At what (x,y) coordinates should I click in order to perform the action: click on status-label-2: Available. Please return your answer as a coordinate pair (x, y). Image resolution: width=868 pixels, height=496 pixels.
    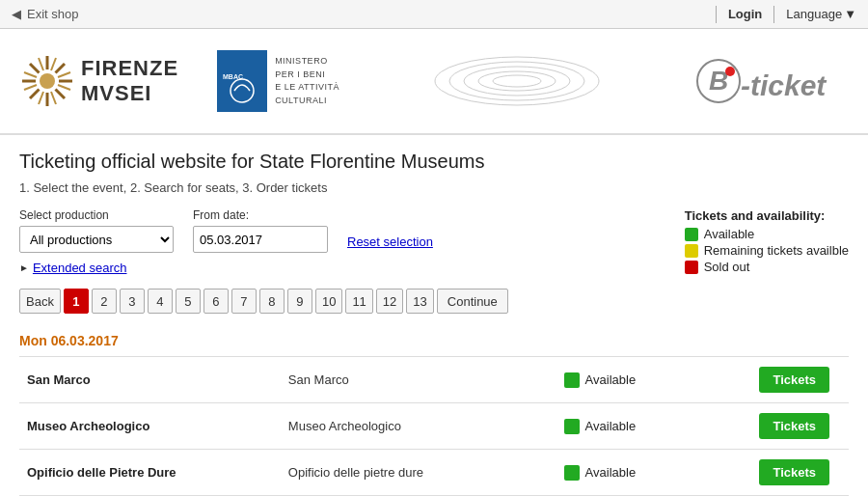
    Looking at the image, I should click on (611, 427).